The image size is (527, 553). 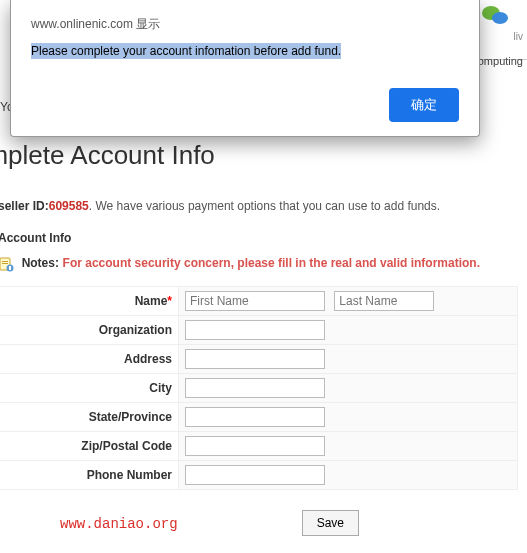 I want to click on row-state: State/Province, so click(x=259, y=416).